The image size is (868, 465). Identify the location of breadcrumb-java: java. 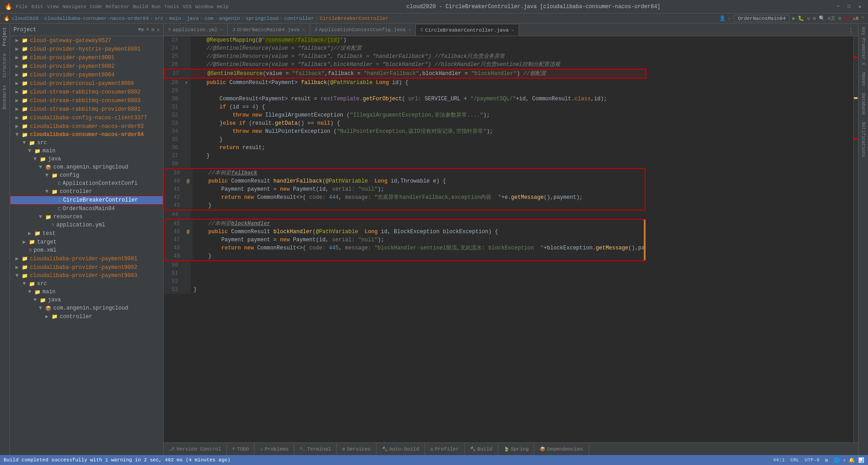
(193, 19).